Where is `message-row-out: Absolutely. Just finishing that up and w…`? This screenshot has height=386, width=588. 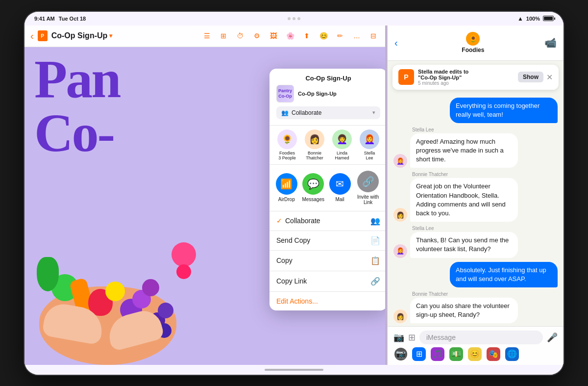
message-row-out: Absolutely. Just finishing that up and w… is located at coordinates (475, 275).